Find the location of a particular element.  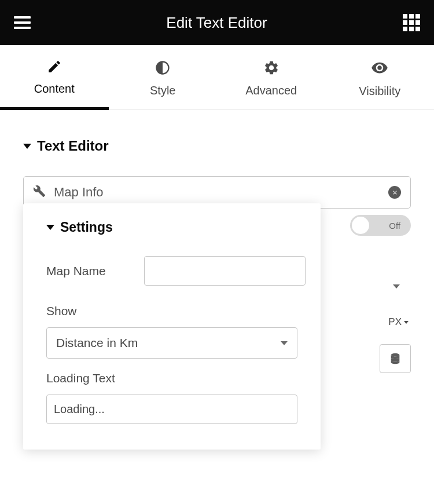

map-name-input is located at coordinates (225, 271).